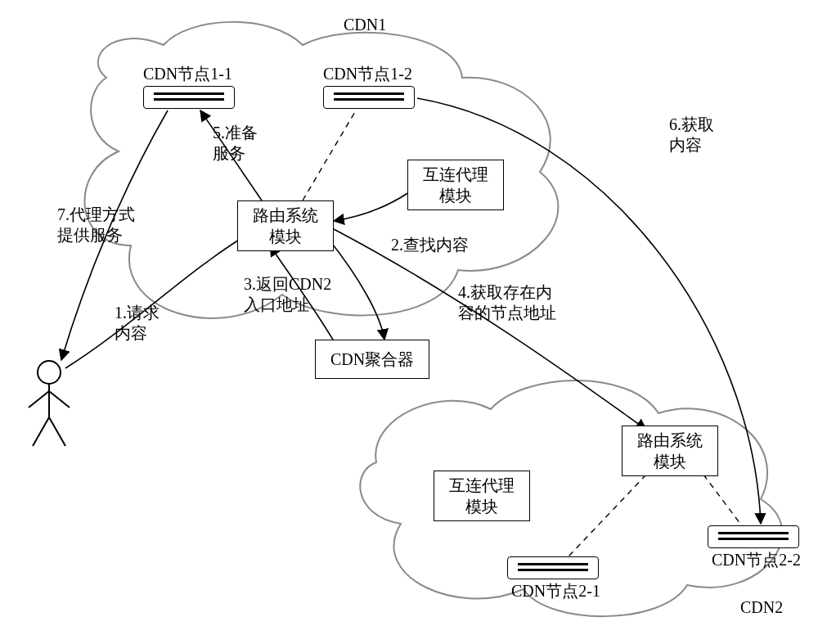 Image resolution: width=818 pixels, height=644 pixels. What do you see at coordinates (236, 143) in the screenshot?
I see `step5-label: 5.准备 服务` at bounding box center [236, 143].